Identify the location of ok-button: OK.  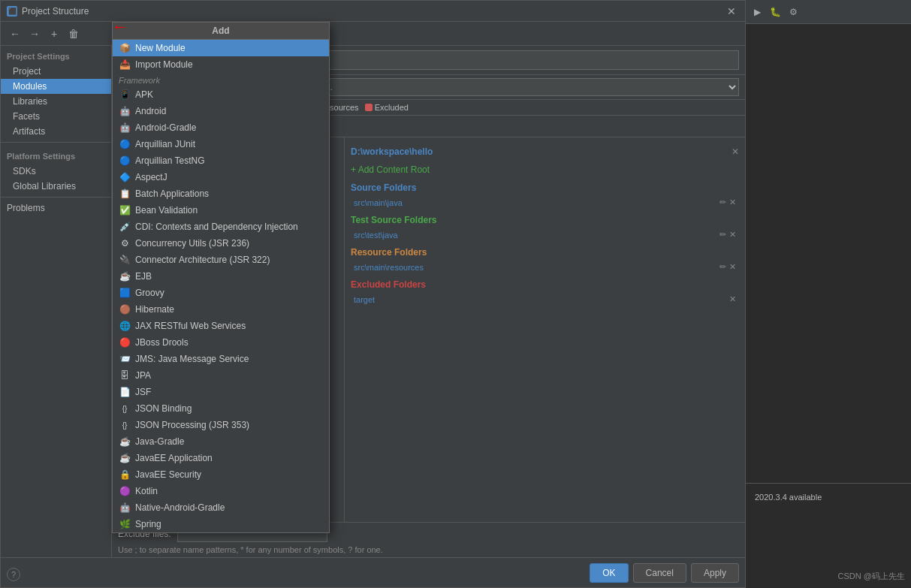
(608, 573).